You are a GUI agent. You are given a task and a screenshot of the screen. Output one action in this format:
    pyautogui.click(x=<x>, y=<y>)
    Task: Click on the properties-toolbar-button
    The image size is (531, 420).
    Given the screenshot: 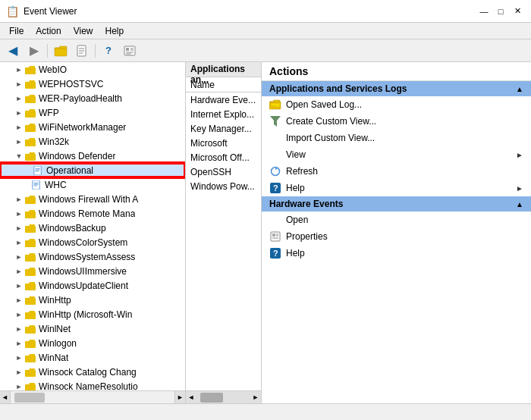 What is the action you would take?
    pyautogui.click(x=130, y=51)
    